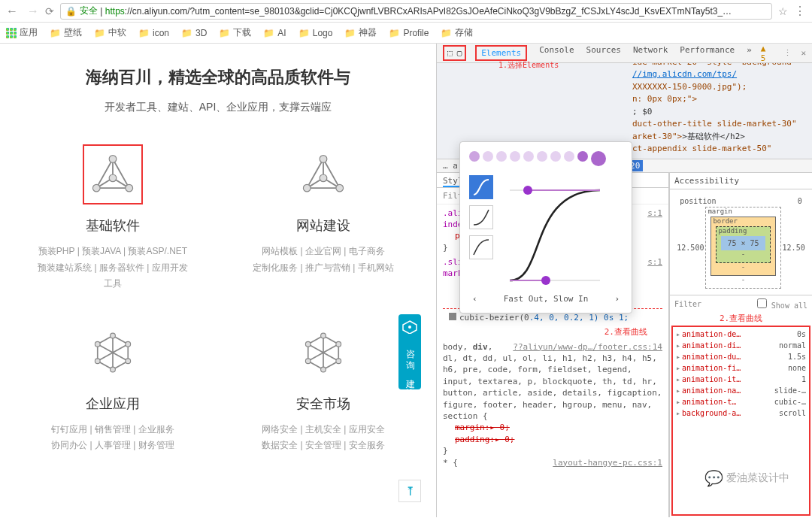 Image resolution: width=812 pixels, height=518 pixels. What do you see at coordinates (741, 181) in the screenshot?
I see `computed-tabs: Accessibility` at bounding box center [741, 181].